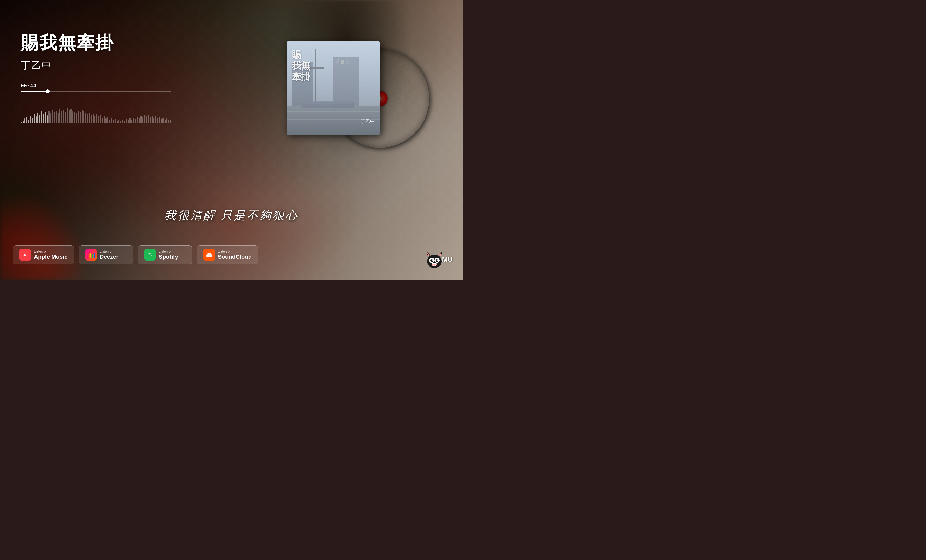  What do you see at coordinates (96, 91) in the screenshot?
I see `progress-bar` at bounding box center [96, 91].